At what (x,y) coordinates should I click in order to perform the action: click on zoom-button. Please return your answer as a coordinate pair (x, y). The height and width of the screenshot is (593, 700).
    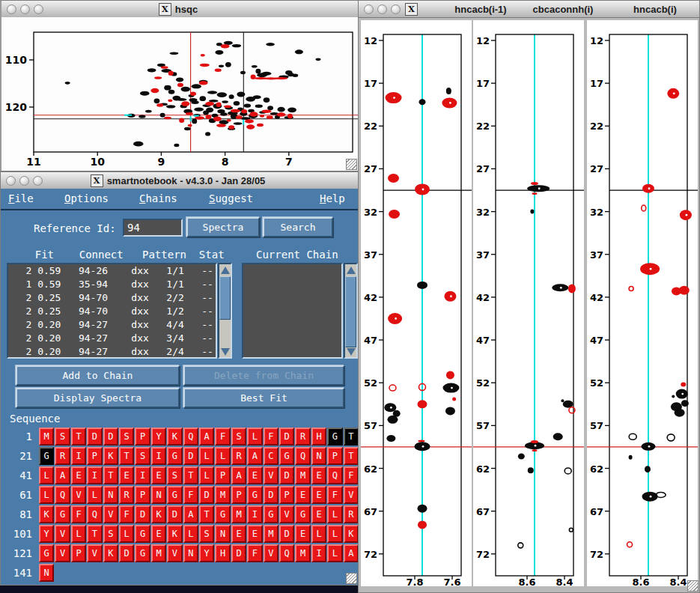
    Looking at the image, I should click on (39, 9).